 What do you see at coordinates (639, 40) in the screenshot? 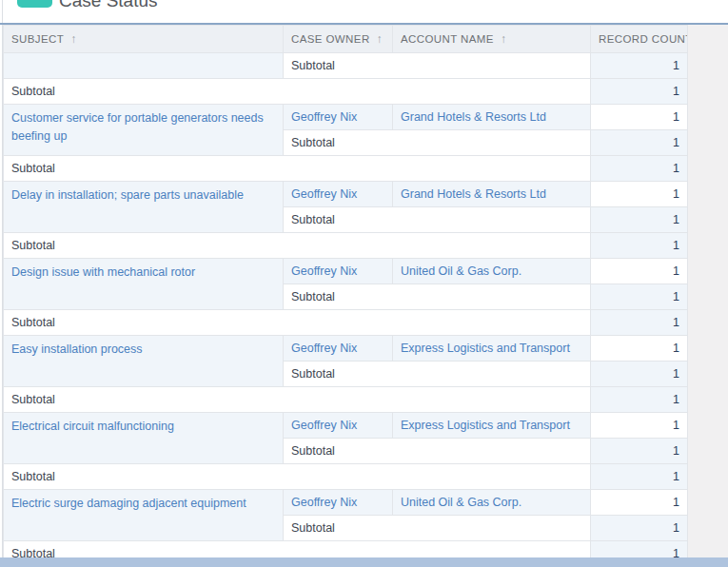
I see `column-header-record-count: RECORD COUNT` at bounding box center [639, 40].